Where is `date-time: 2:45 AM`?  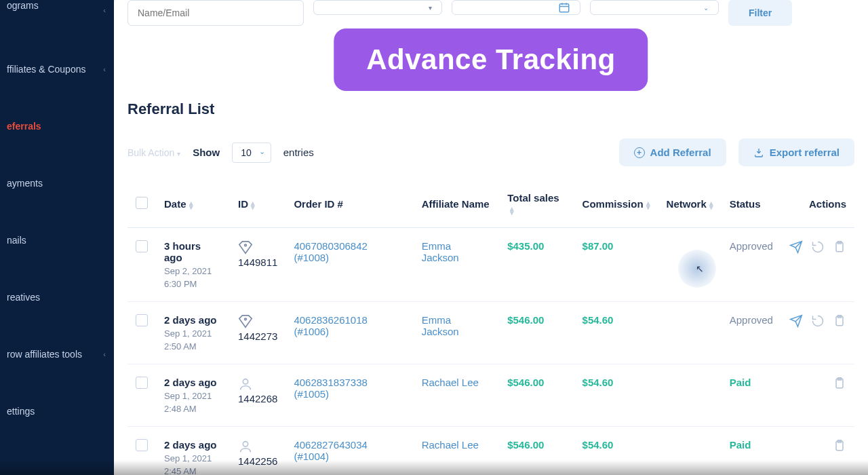
date-time: 2:45 AM is located at coordinates (193, 471).